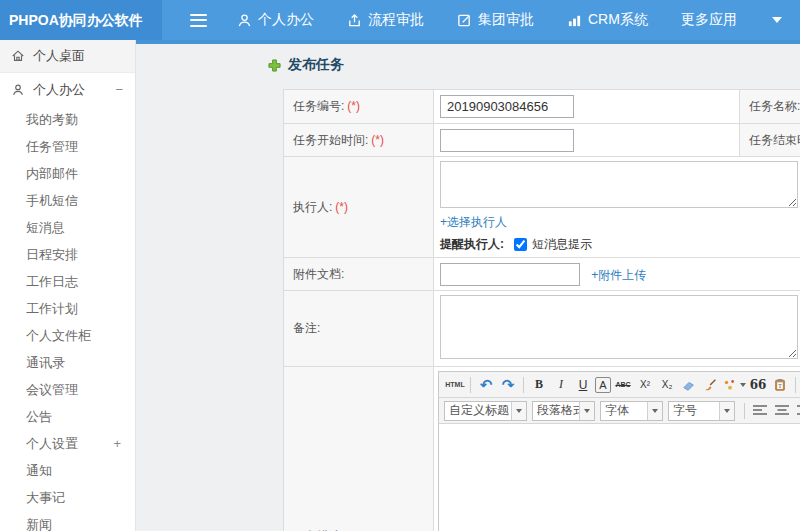 This screenshot has width=800, height=531. Describe the element at coordinates (564, 411) in the screenshot. I see `paragraph-format-select: 段落格式` at that location.